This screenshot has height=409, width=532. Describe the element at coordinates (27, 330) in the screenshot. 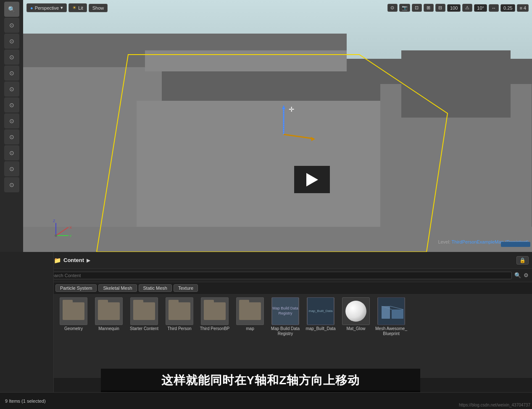

I see `left-content-sidebar` at that location.